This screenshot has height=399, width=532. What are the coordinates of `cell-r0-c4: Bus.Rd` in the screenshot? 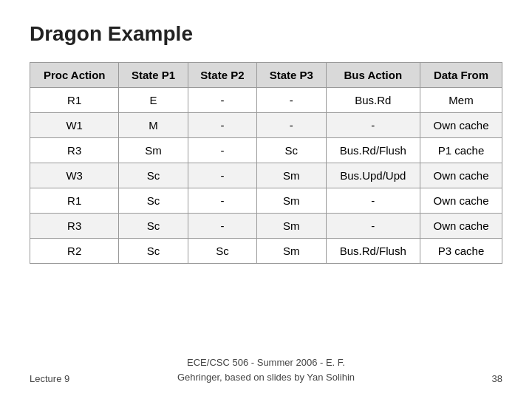 It's located at (373, 100).